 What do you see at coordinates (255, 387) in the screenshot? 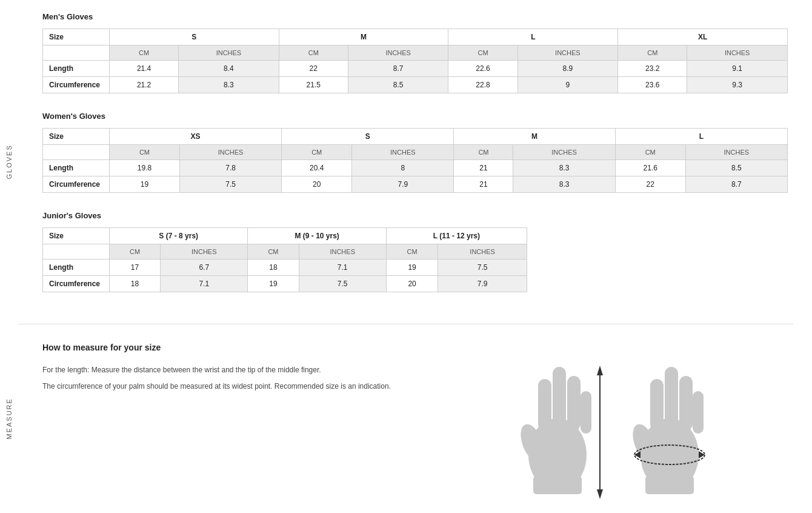
I see `circ-desc: The circumference of your palm should be…` at bounding box center [255, 387].